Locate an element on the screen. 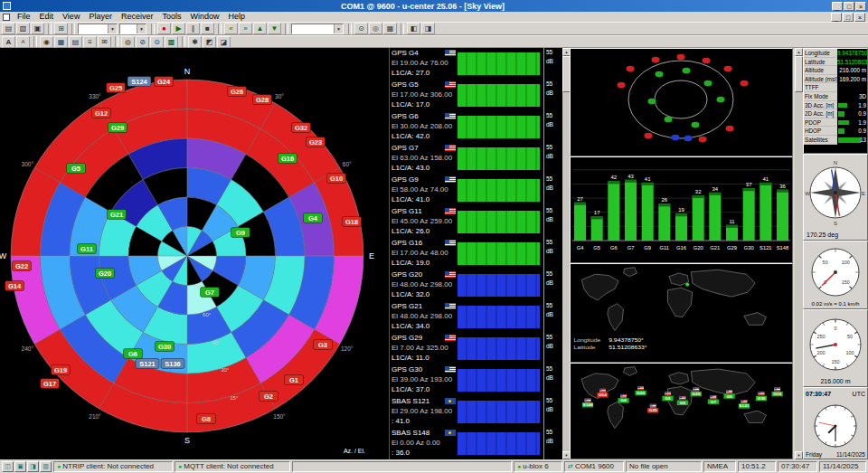 This screenshot has width=868, height=473. full-screen-button: ◪ is located at coordinates (224, 42).